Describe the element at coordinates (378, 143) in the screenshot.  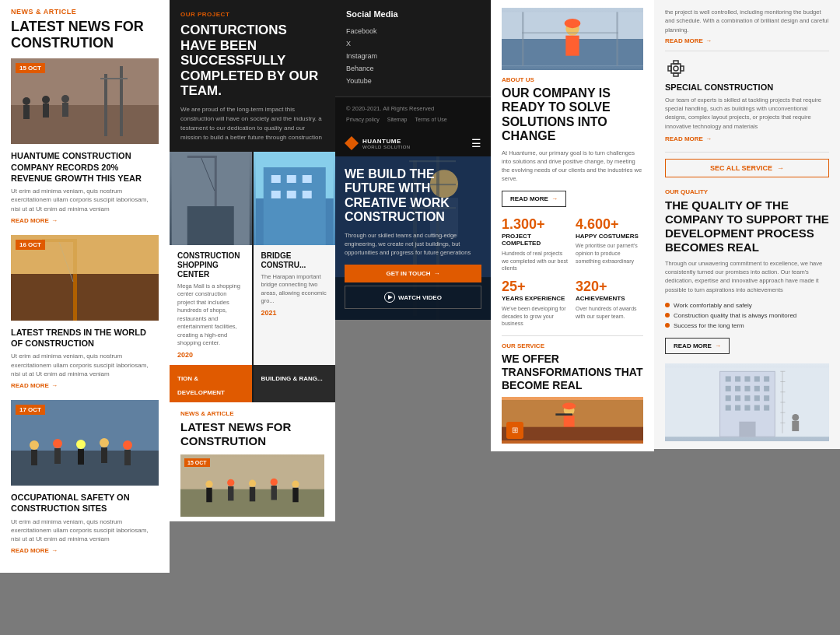
I see `phone-logo: HUANTUME WORLD SOLUTION` at that location.